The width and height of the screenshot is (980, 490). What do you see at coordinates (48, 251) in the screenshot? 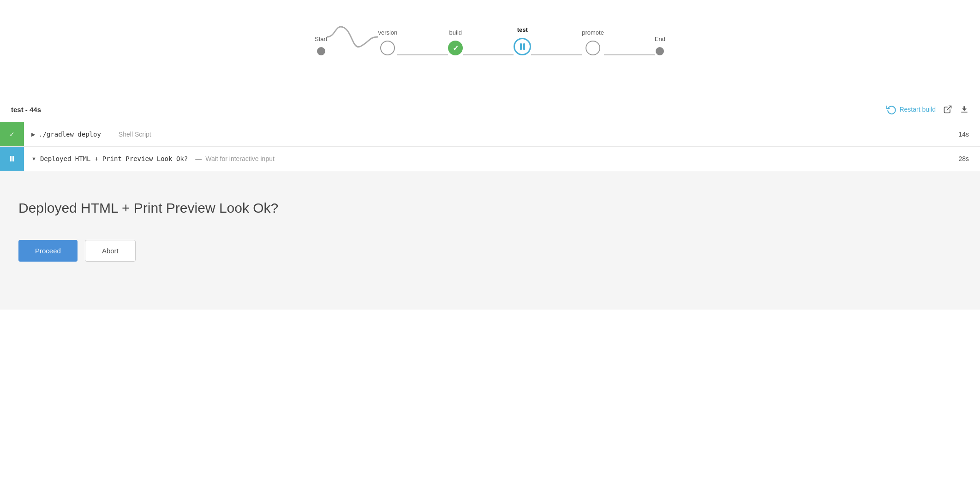
I see `proceed-button: Proceed` at bounding box center [48, 251].